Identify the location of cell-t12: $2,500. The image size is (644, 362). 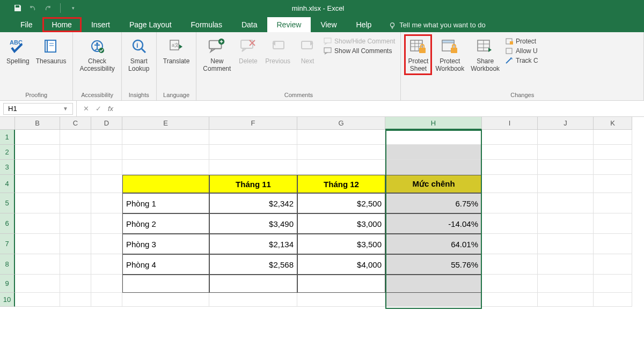
(341, 203).